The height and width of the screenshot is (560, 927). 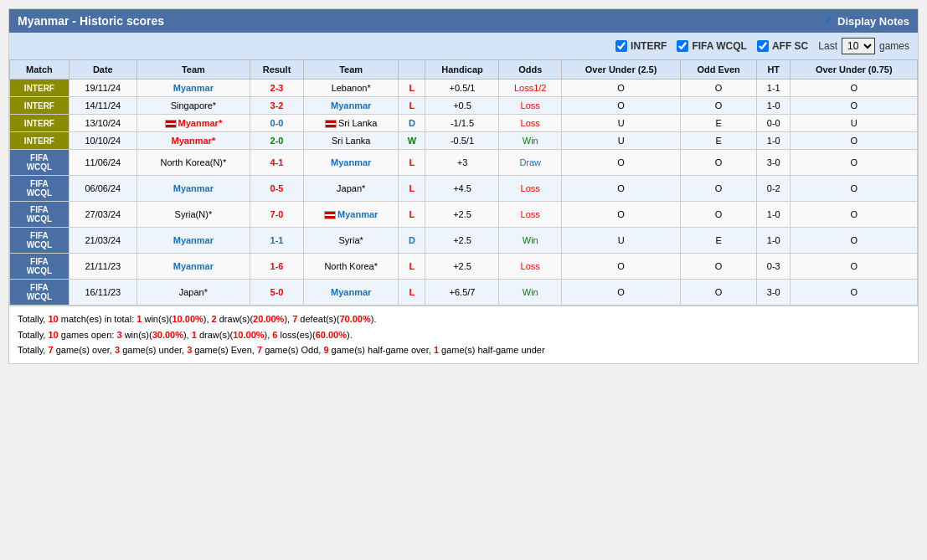 What do you see at coordinates (462, 189) in the screenshot?
I see `handicap-cell: +4.5` at bounding box center [462, 189].